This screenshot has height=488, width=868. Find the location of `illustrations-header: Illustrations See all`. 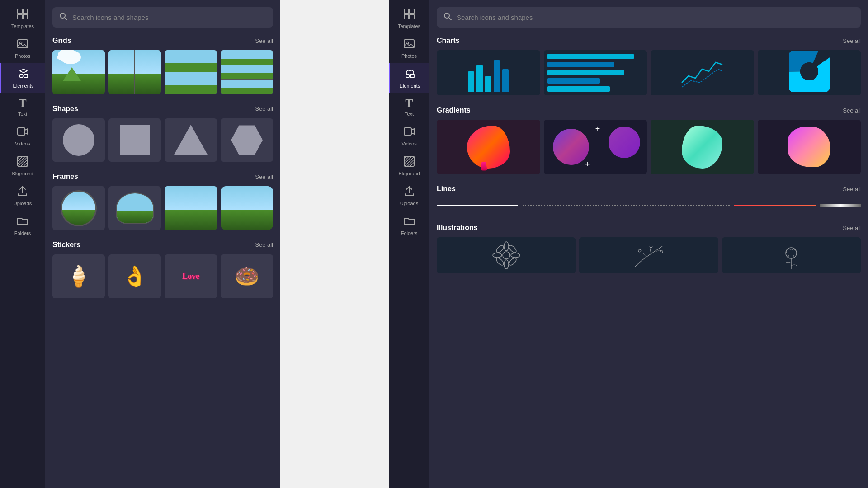

illustrations-header: Illustrations See all is located at coordinates (649, 228).